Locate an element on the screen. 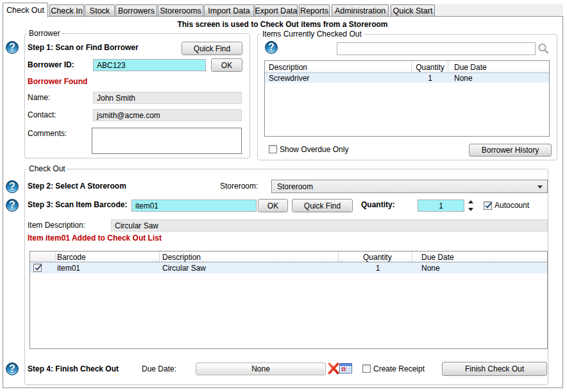 Image resolution: width=567 pixels, height=392 pixels. col-barcode: Barcode is located at coordinates (72, 257).